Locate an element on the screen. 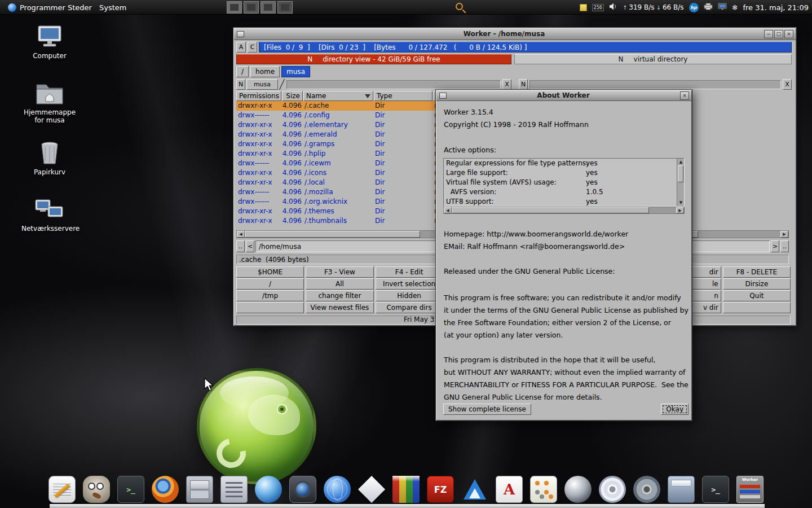 This screenshot has height=508, width=812. gimp-icon is located at coordinates (96, 489).